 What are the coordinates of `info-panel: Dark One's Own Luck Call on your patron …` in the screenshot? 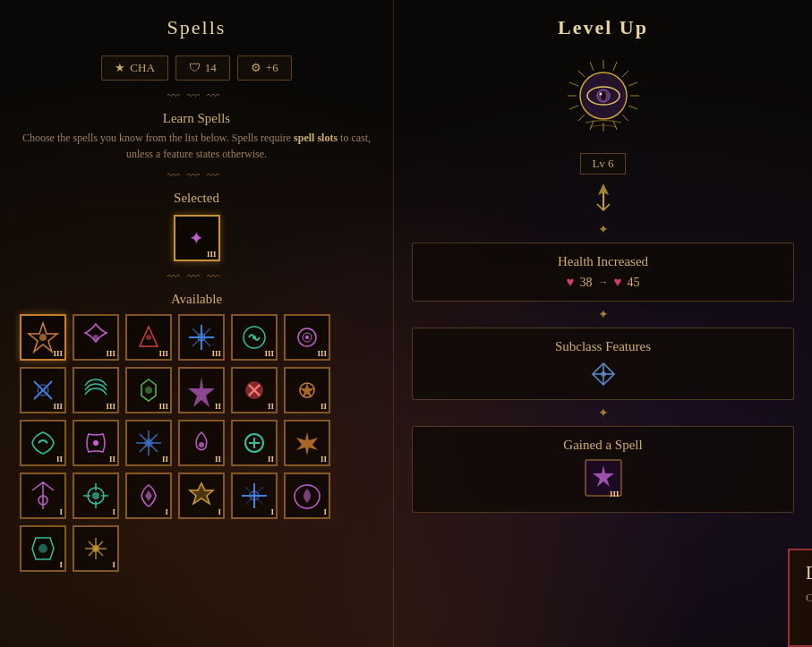 It's located at (800, 598).